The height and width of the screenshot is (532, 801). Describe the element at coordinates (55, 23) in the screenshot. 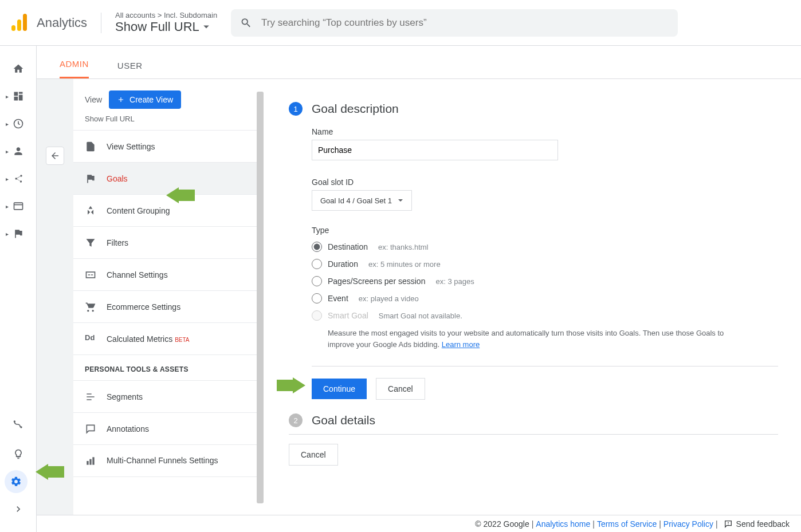

I see `logo-block: Analytics` at that location.